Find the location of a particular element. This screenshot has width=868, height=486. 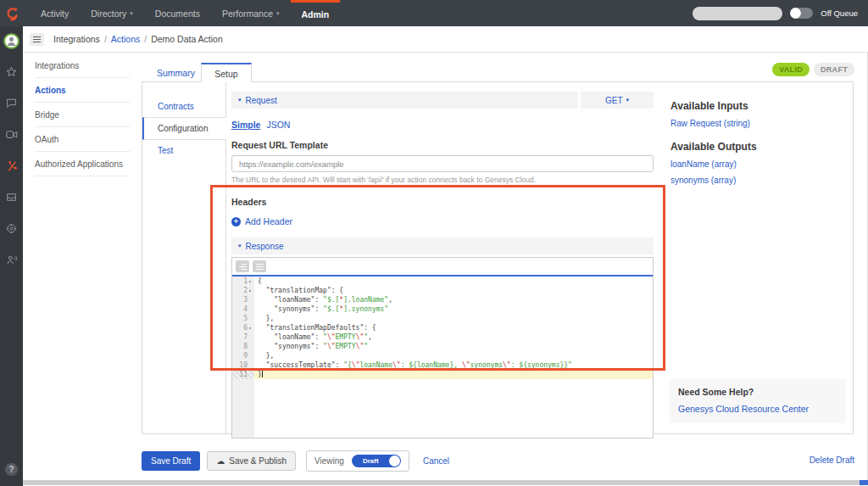

menu-hamburger-icon is located at coordinates (37, 39).